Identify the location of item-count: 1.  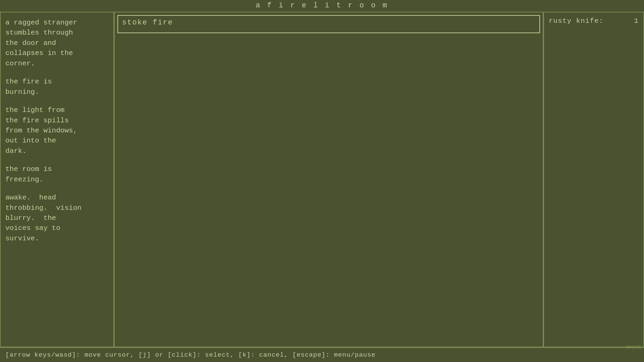
(636, 21).